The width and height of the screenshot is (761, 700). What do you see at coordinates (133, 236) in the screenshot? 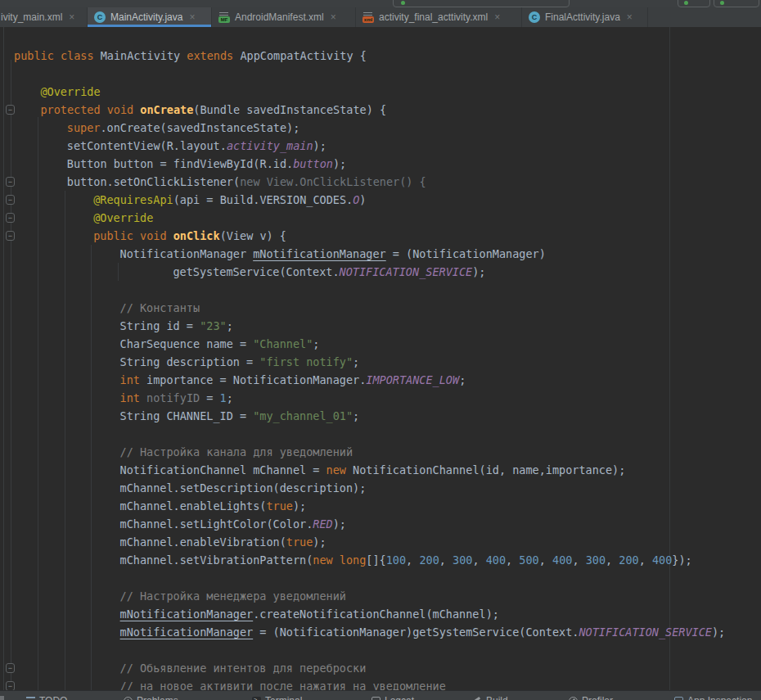
I see `code-token: public void` at bounding box center [133, 236].